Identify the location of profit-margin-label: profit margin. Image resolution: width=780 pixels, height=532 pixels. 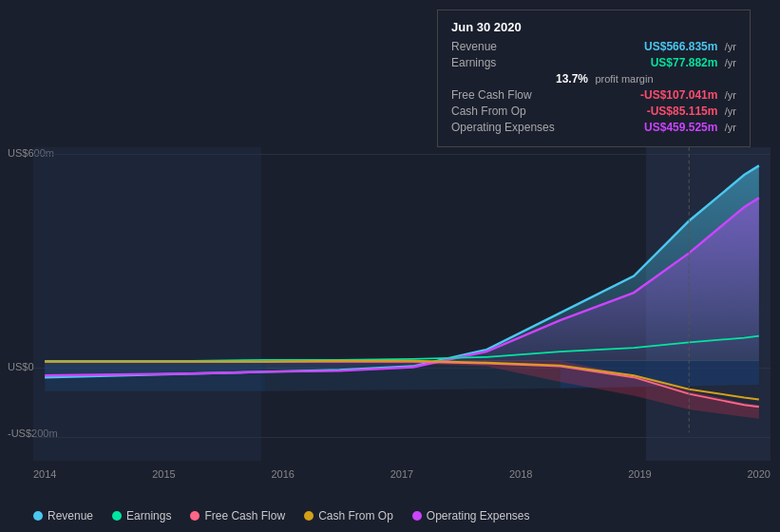
(623, 79).